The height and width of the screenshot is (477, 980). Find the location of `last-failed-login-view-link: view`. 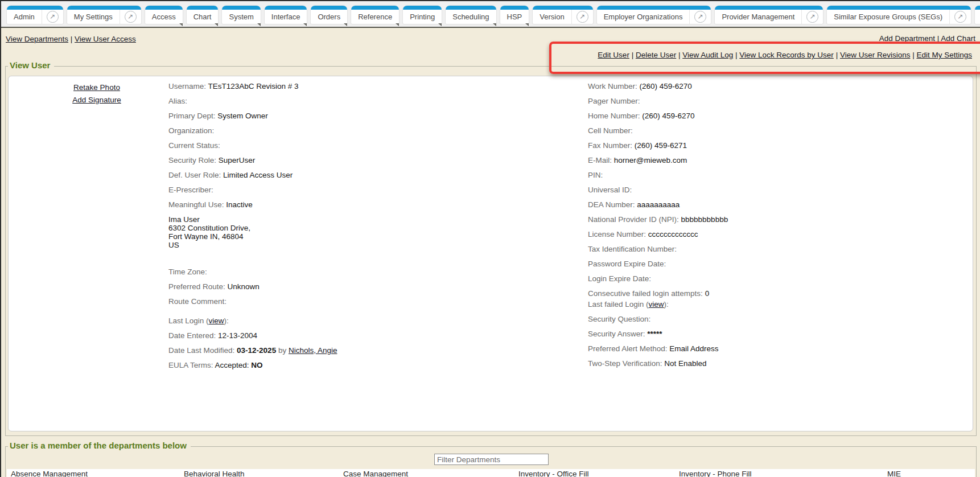

last-failed-login-view-link: view is located at coordinates (657, 304).